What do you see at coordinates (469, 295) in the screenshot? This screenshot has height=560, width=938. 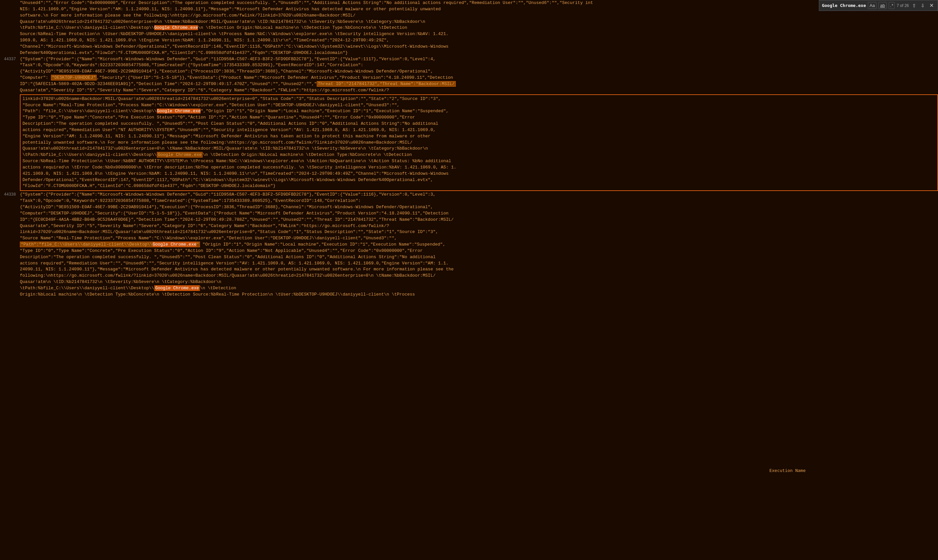 I see `log-line: Origin:%bLocal machine\n \tDetection Typ…` at bounding box center [469, 295].